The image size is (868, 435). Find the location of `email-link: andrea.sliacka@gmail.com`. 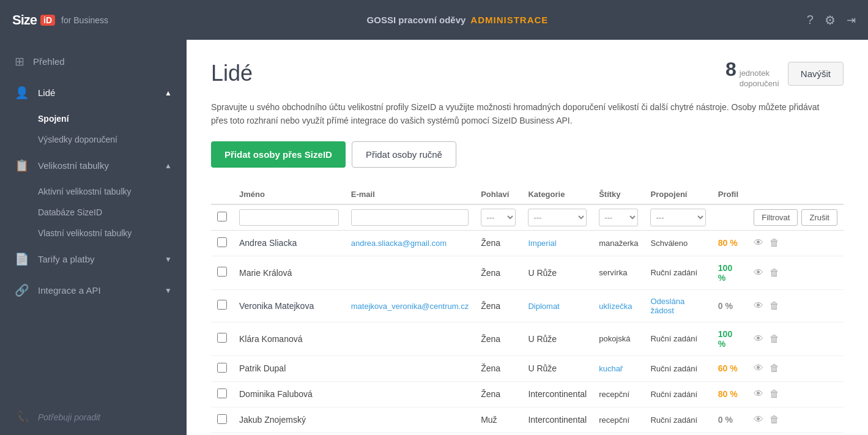

email-link: andrea.sliacka@gmail.com is located at coordinates (399, 244).